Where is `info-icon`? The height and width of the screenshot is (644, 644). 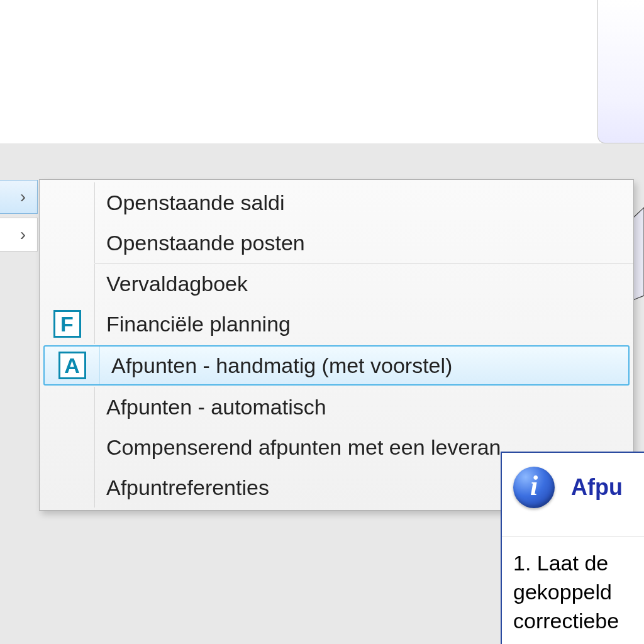
info-icon is located at coordinates (534, 487).